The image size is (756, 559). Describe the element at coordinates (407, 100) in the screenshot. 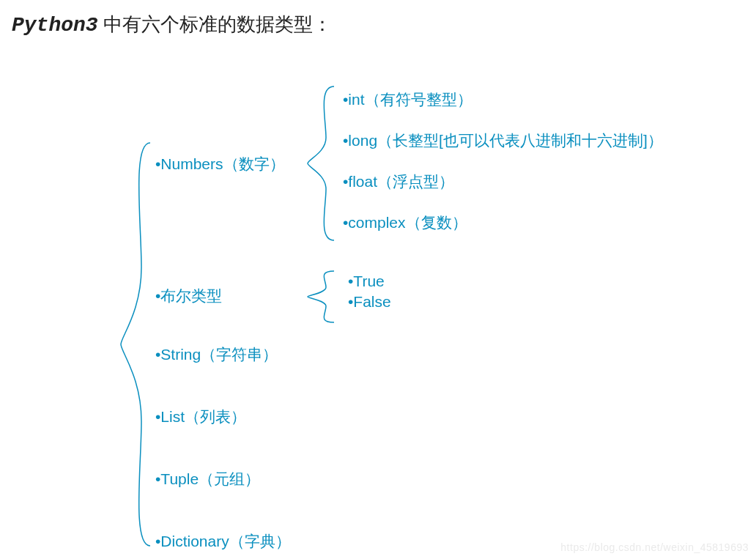

I see `numbers-sub-int: •int（有符号整型）` at that location.